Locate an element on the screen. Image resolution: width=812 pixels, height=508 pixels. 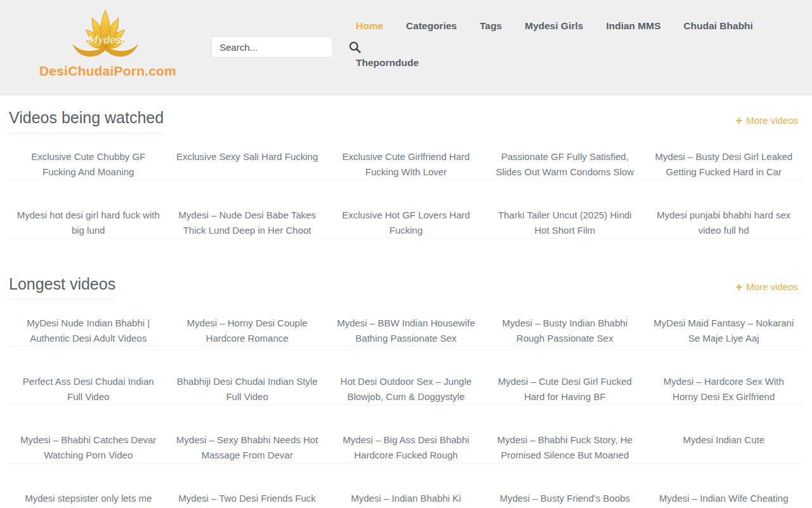
section-title: Videos being watched is located at coordinates (86, 121).